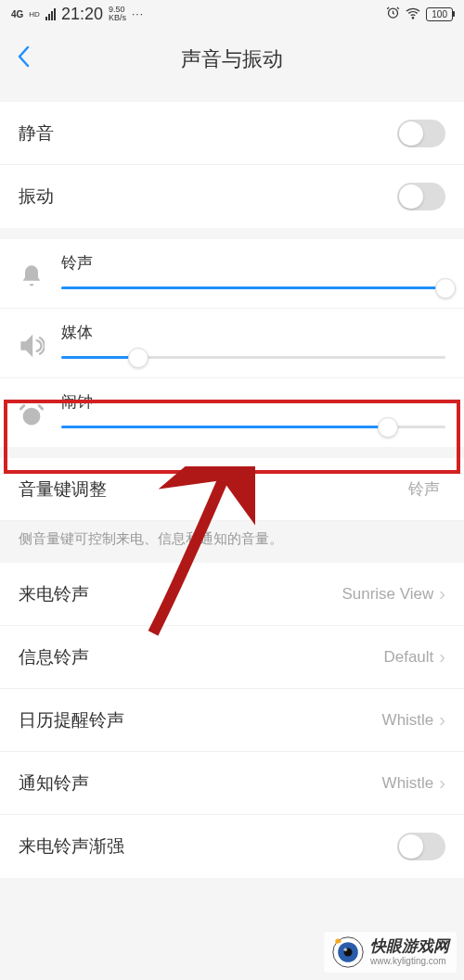 This screenshot has height=980, width=464. Describe the element at coordinates (213, 490) in the screenshot. I see `volume-key-label: 音量键调整` at that location.